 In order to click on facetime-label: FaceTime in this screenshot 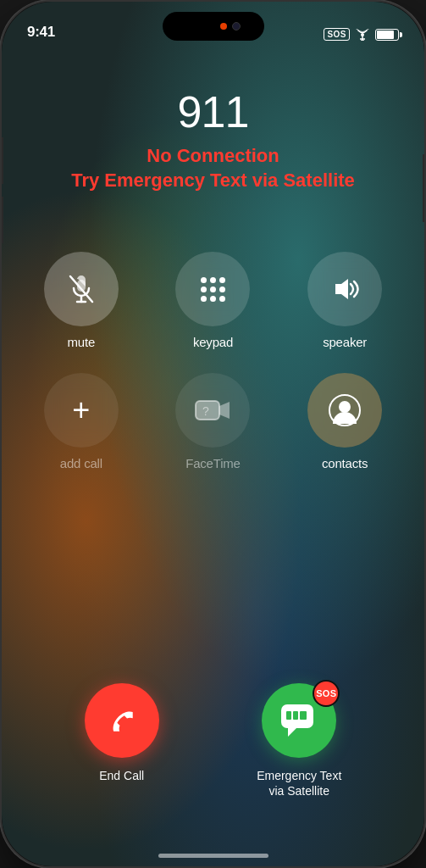, I will do `click(213, 463)`.